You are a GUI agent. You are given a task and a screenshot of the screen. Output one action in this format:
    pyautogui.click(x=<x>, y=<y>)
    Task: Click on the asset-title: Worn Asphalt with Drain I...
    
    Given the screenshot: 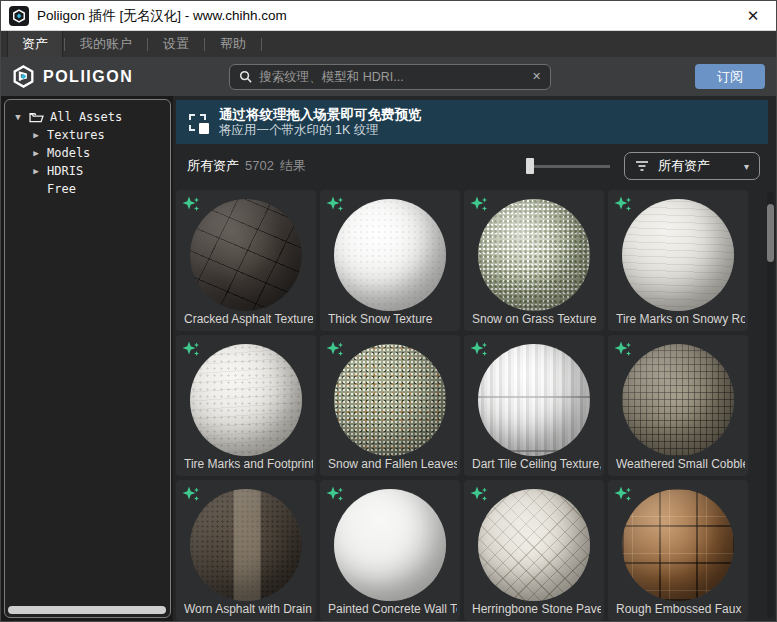 What is the action you would take?
    pyautogui.click(x=248, y=609)
    